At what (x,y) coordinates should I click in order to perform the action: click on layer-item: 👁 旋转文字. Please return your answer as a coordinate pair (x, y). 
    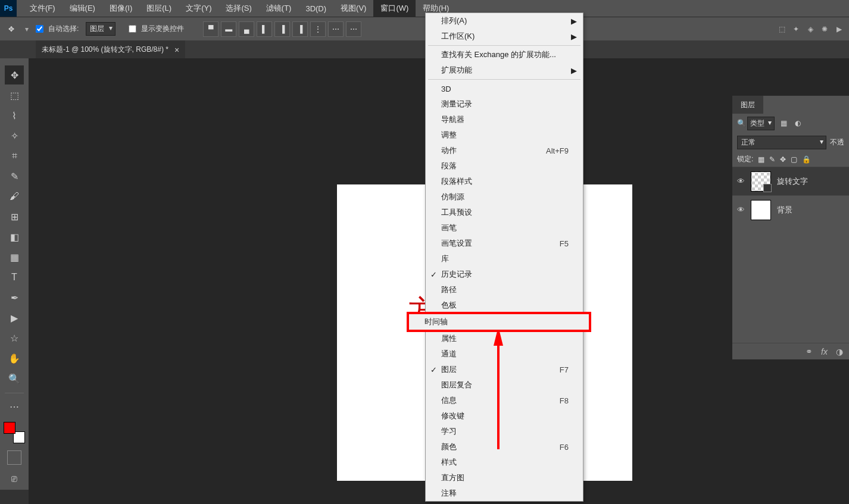
    Looking at the image, I should click on (791, 181).